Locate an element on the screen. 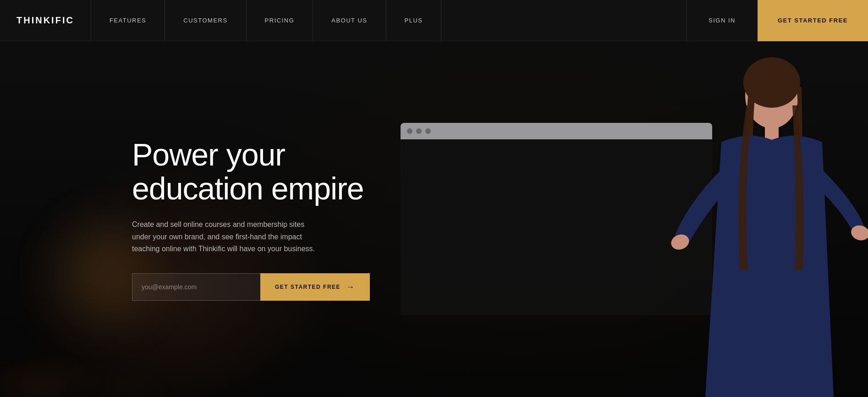 Image resolution: width=868 pixels, height=397 pixels. nav-links: FEATURES CUSTOMERS PRICING ABOUT US PLUS is located at coordinates (389, 20).